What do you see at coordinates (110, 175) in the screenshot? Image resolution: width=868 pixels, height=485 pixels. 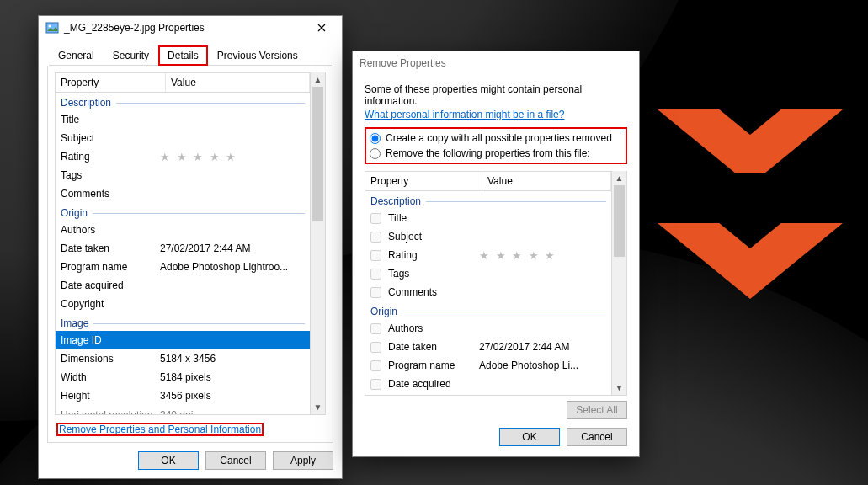 I see `property-name: Tags` at bounding box center [110, 175].